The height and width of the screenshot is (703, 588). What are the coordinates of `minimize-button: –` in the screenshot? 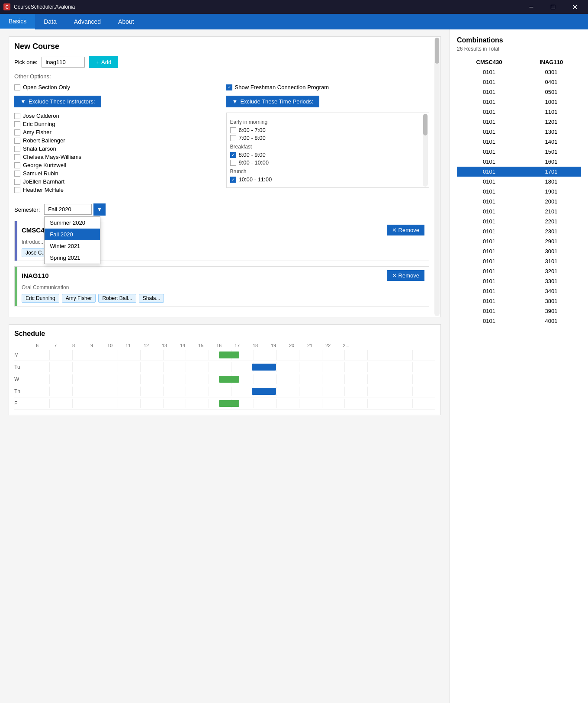 It's located at (531, 7).